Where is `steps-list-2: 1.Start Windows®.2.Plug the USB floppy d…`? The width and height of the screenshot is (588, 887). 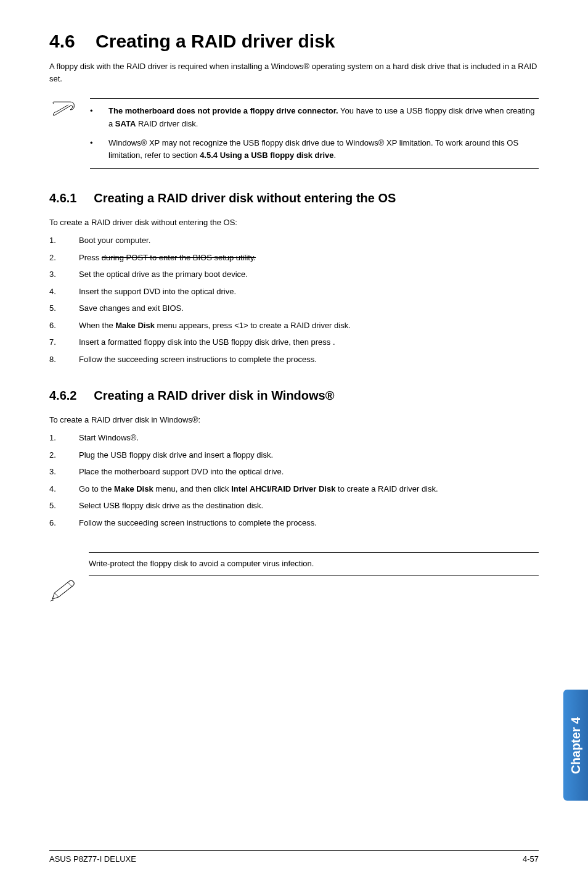 steps-list-2: 1.Start Windows®.2.Plug the USB floppy d… is located at coordinates (294, 480).